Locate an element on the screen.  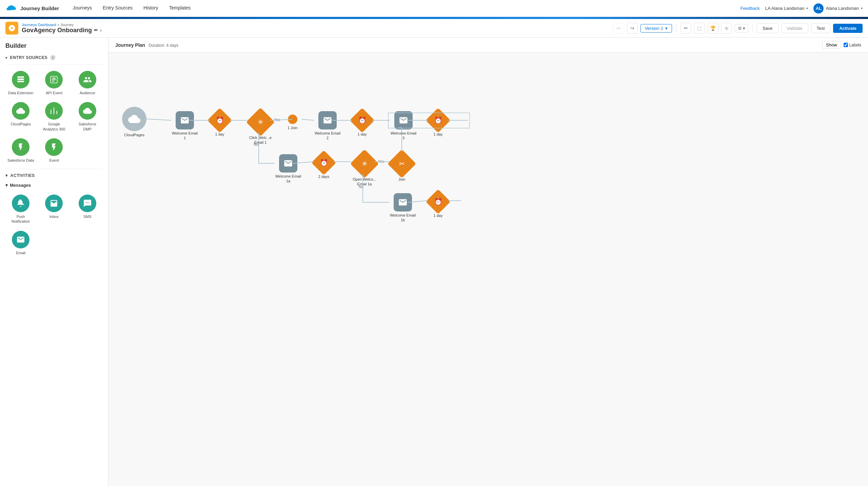
no-label-2: No is located at coordinates (361, 187).